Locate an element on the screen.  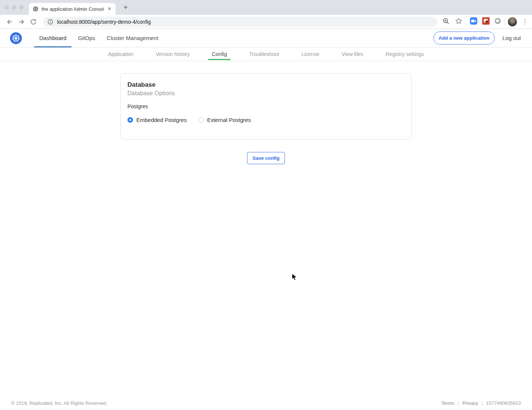
nav-label: Cluster Management is located at coordinates (133, 38).